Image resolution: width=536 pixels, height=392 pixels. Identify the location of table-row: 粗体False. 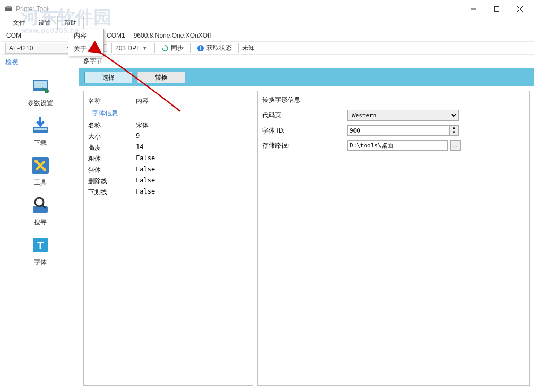
(168, 159).